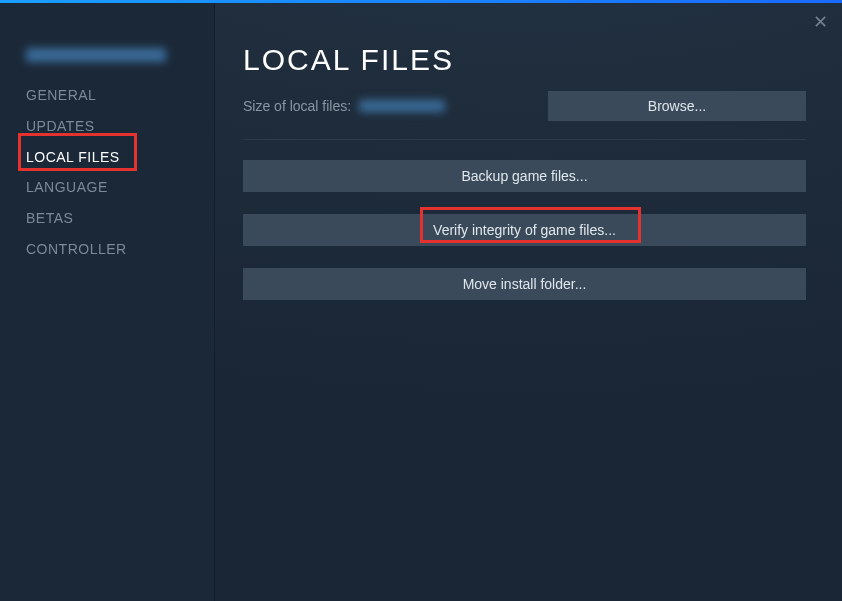 The width and height of the screenshot is (842, 601). Describe the element at coordinates (107, 126) in the screenshot. I see `nav-item-updates: UPDATES` at that location.